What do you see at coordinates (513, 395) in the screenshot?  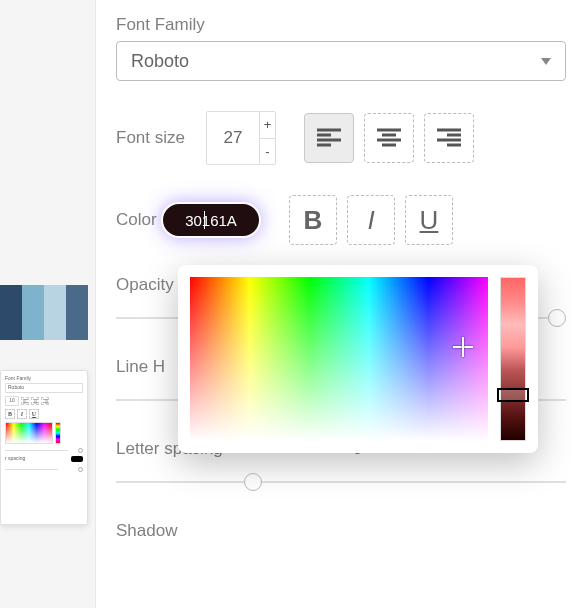 I see `hue-thumb` at bounding box center [513, 395].